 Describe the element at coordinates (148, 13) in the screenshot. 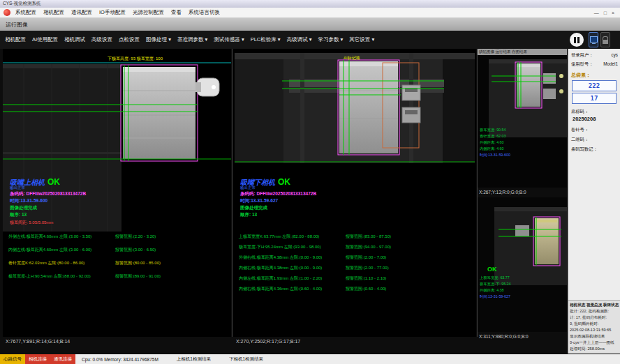

I see `menu-light-control-config: 光源控制配置` at that location.